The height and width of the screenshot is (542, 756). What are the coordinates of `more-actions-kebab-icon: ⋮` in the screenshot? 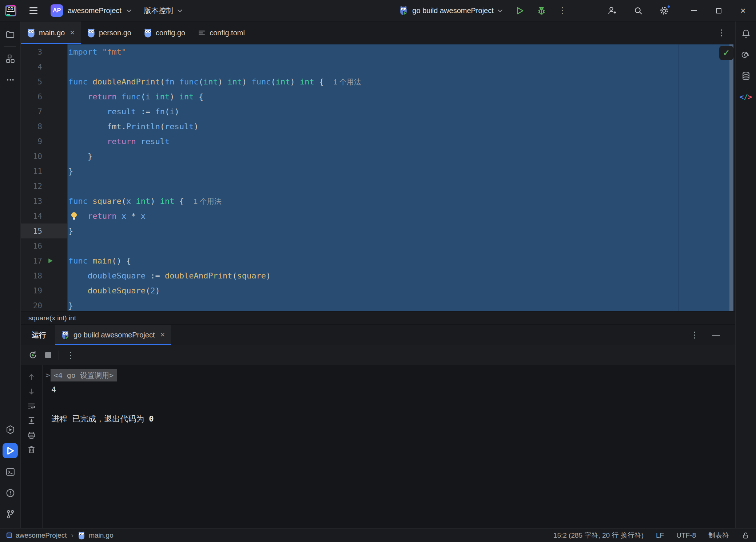 It's located at (562, 11).